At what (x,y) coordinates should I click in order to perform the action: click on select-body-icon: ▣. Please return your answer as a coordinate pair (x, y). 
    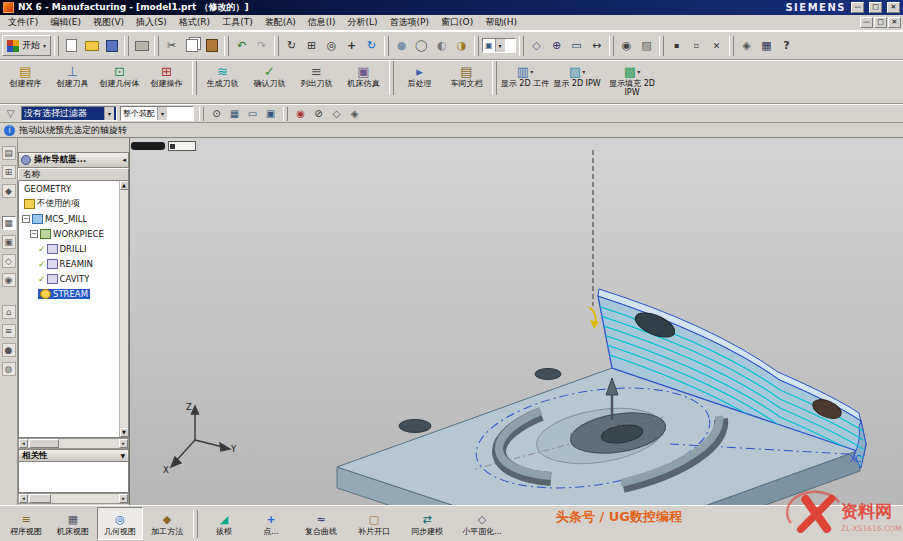
    Looking at the image, I should click on (270, 114).